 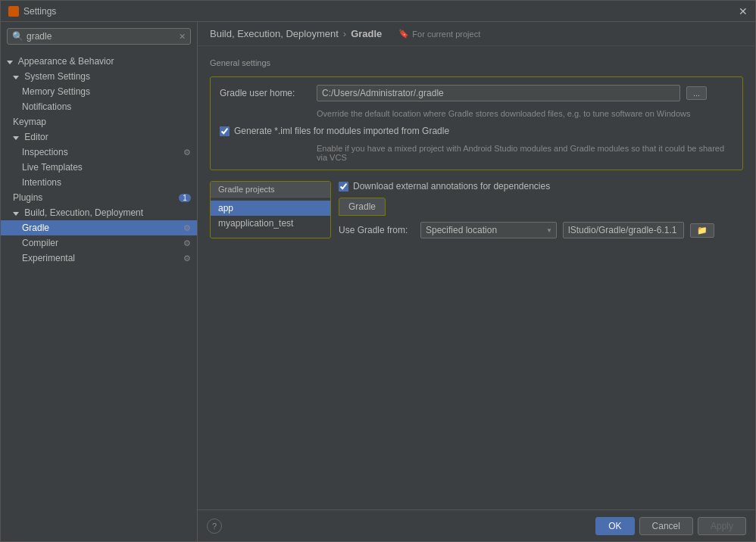 What do you see at coordinates (102, 36) in the screenshot?
I see `search-input` at bounding box center [102, 36].